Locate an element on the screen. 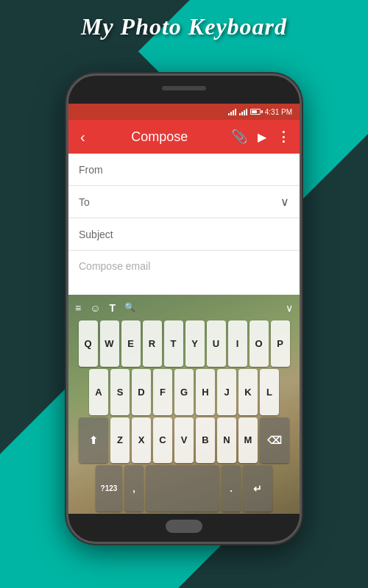 The image size is (368, 588). key-y: Y is located at coordinates (195, 344).